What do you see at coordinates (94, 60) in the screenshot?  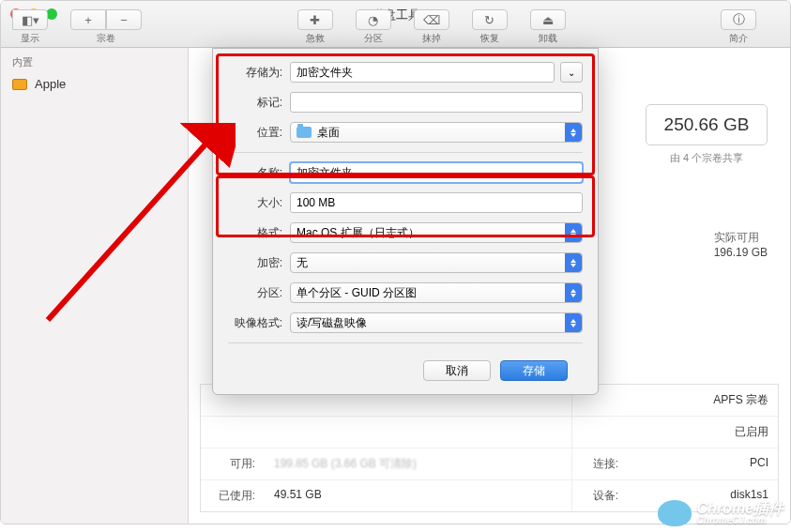 I see `sidebar-section-header: 内置` at bounding box center [94, 60].